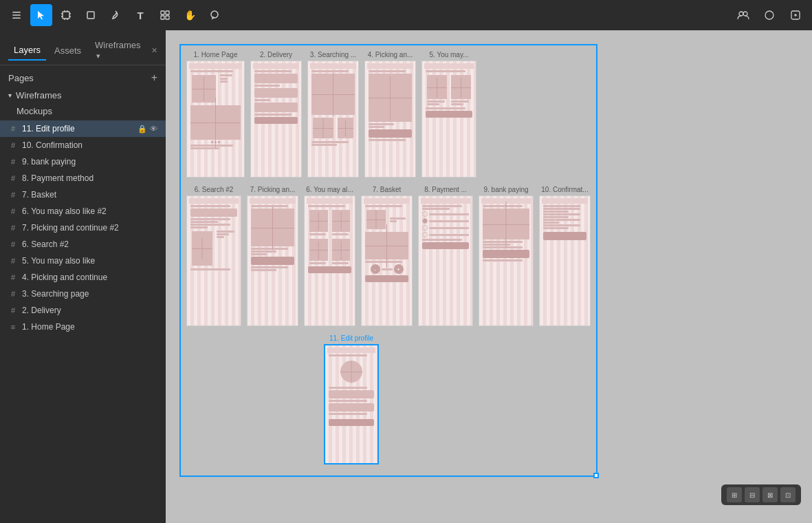 Image resolution: width=812 pixels, height=523 pixels. Describe the element at coordinates (154, 78) in the screenshot. I see `add-page-button: +` at that location.